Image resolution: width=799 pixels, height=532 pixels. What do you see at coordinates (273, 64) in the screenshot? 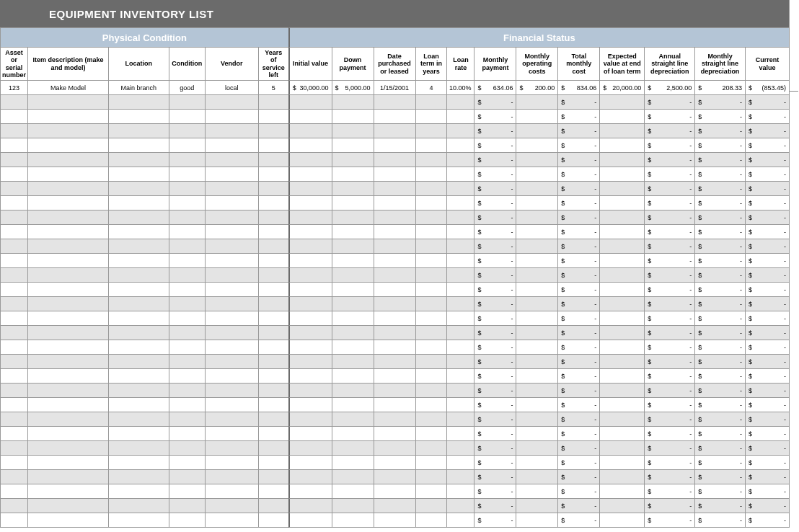
I see `col-header-5: Years of service left` at bounding box center [273, 64].